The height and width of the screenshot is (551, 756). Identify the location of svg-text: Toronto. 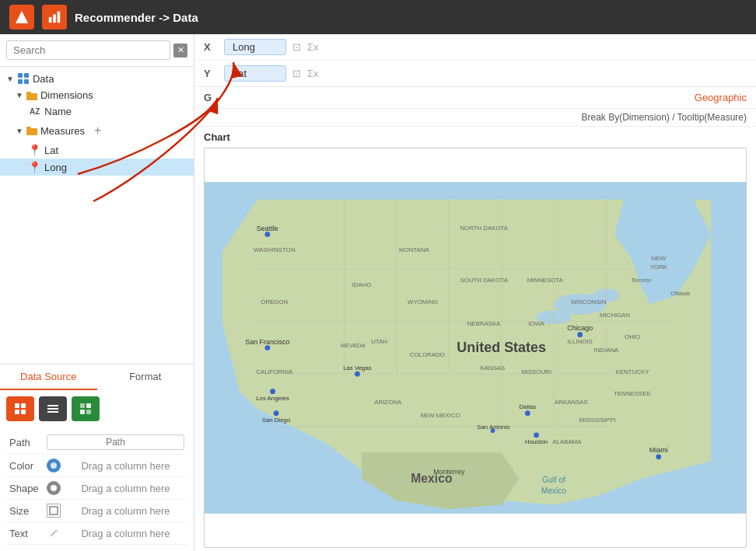
(641, 280).